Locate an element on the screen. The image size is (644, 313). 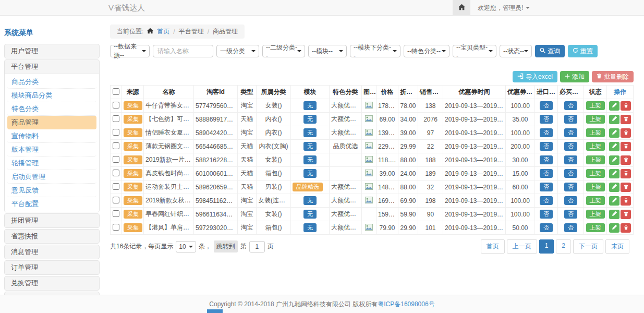
page-button: 上一页 is located at coordinates (522, 246).